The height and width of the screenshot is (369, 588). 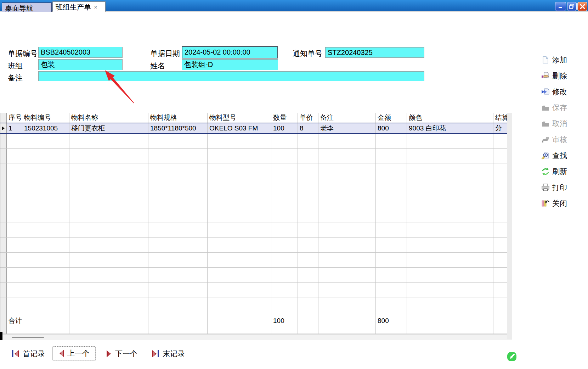 What do you see at coordinates (512, 357) in the screenshot?
I see `green-launcher-icon` at bounding box center [512, 357].